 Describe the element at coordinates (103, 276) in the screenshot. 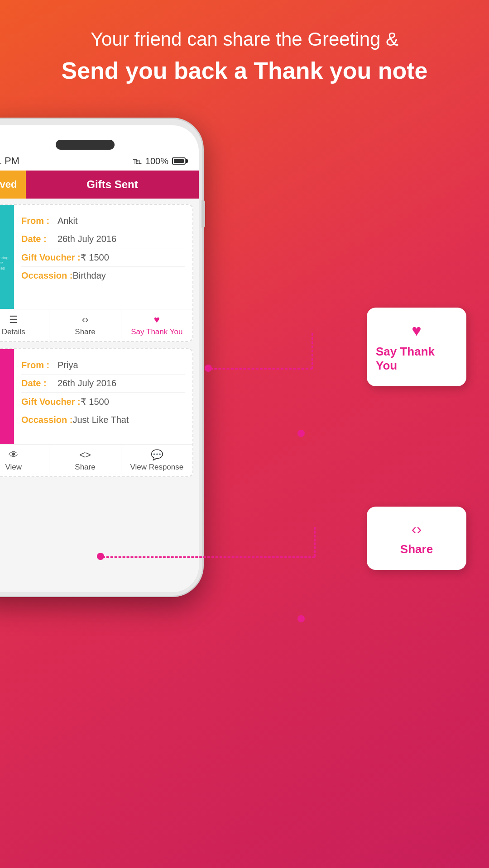

I see `detail-occasion-1: Occassion : Birthday` at that location.